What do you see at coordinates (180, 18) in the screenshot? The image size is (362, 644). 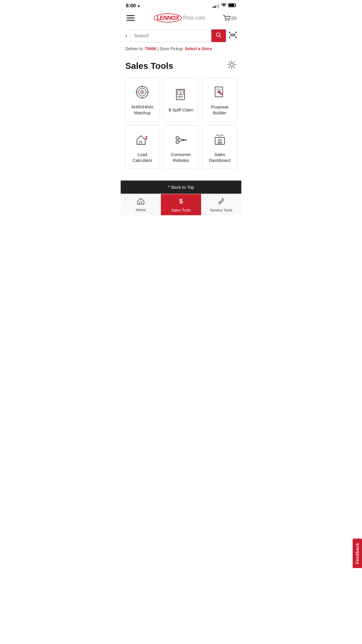 I see `logo-area: LENNOX Pros.com` at bounding box center [180, 18].